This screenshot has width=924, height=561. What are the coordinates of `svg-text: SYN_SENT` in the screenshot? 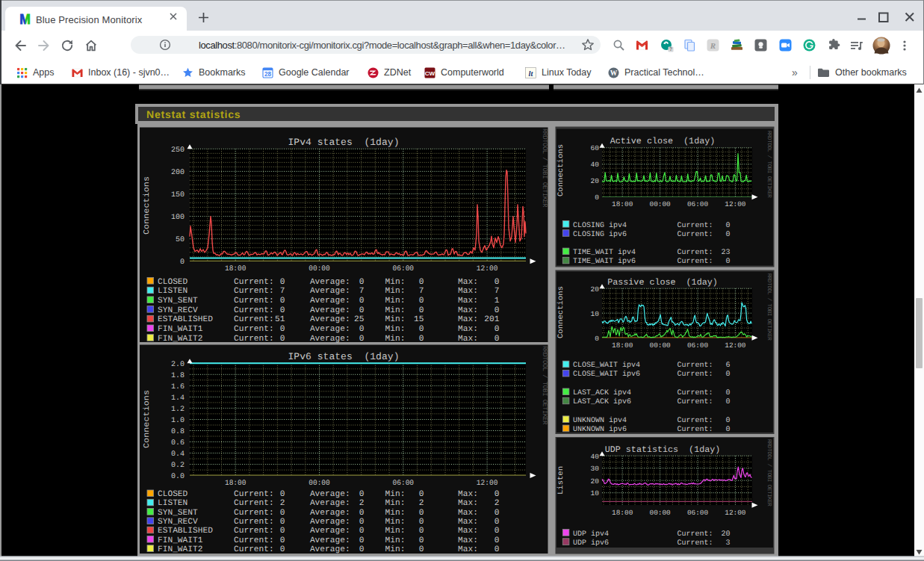 It's located at (178, 301).